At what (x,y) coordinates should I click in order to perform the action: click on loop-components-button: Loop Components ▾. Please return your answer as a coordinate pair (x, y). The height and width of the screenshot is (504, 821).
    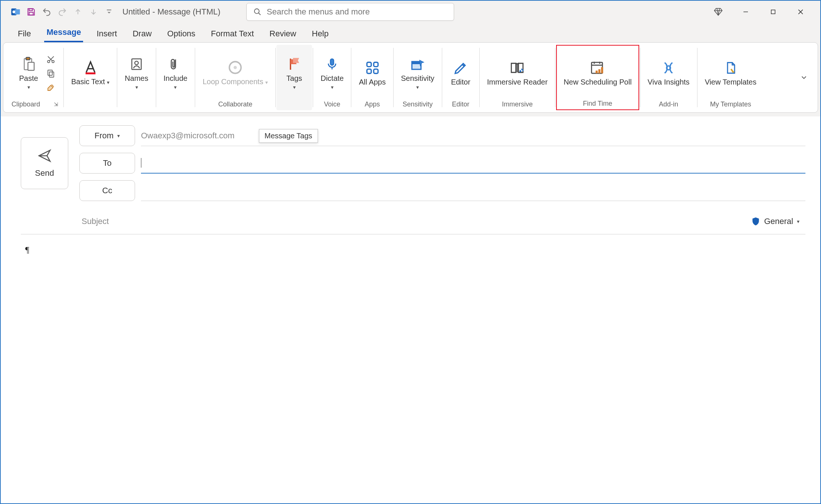
    Looking at the image, I should click on (235, 73).